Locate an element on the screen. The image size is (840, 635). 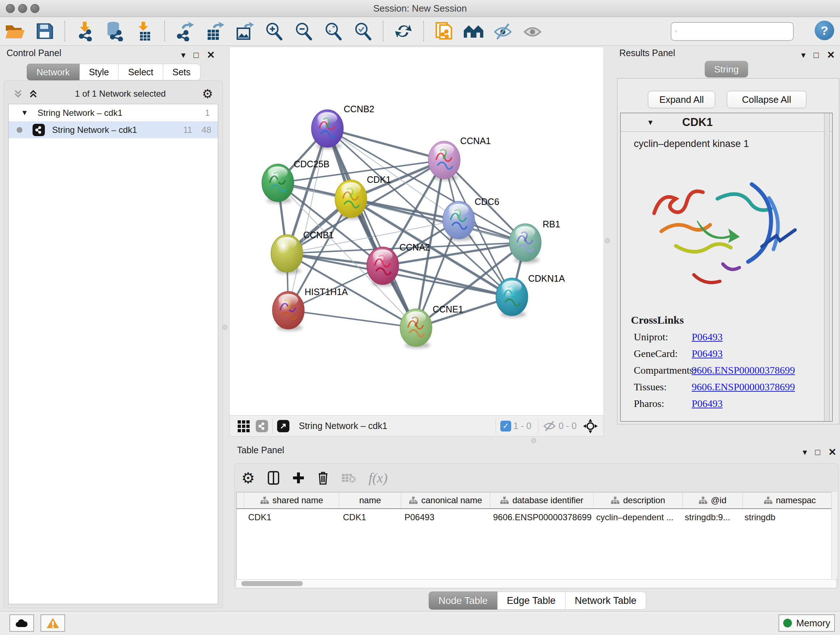
collapse-all-button: Collapse All is located at coordinates (766, 100).